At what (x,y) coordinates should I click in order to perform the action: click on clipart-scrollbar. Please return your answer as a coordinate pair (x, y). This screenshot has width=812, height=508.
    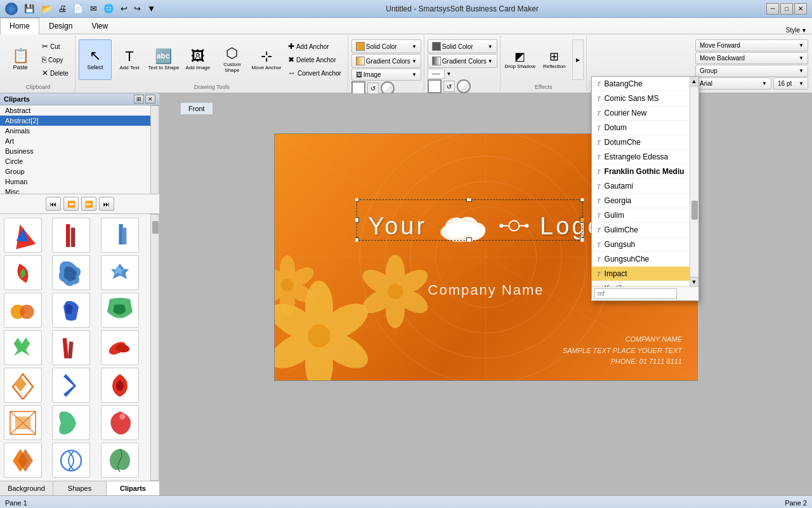
    Looking at the image, I should click on (155, 347).